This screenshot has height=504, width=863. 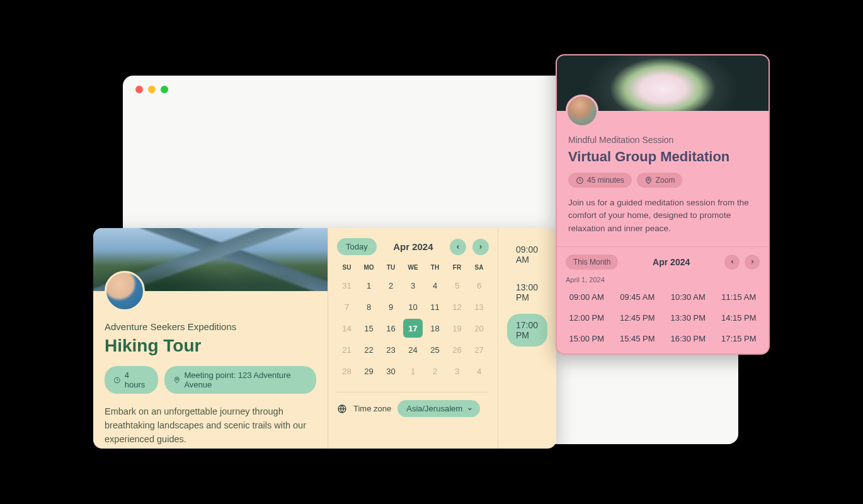 What do you see at coordinates (663, 280) in the screenshot?
I see `selected-date-label: April 1, 2024` at bounding box center [663, 280].